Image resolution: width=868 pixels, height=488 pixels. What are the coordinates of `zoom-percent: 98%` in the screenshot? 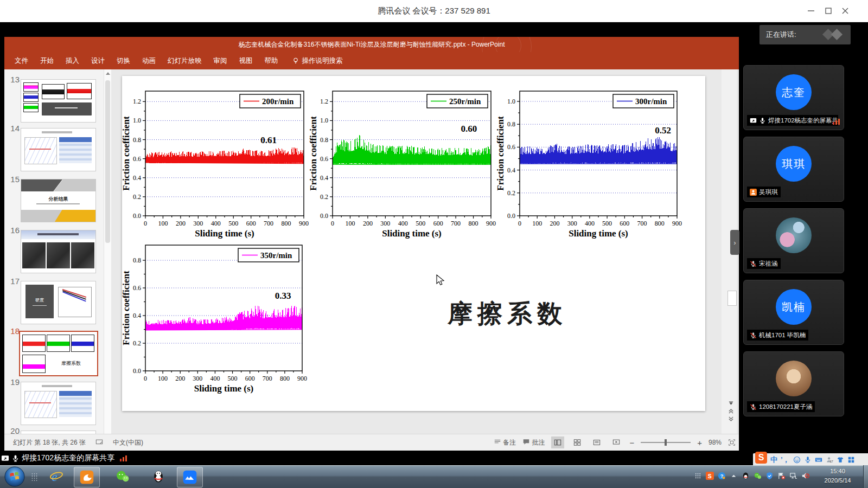 It's located at (715, 442).